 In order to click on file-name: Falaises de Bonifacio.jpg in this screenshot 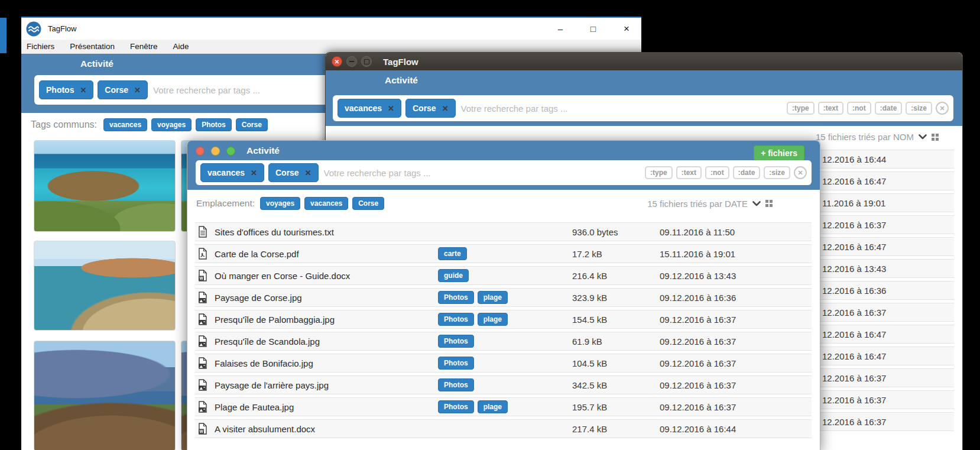, I will do `click(264, 363)`.